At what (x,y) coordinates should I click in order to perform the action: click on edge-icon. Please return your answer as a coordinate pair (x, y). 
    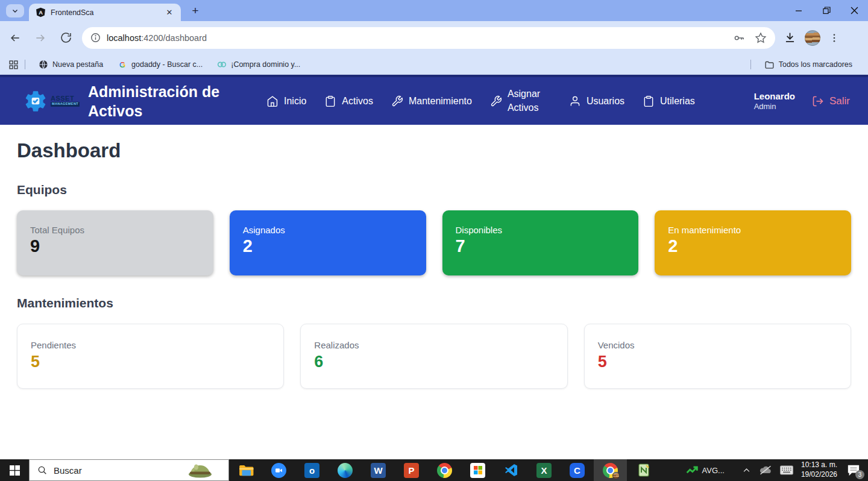
    Looking at the image, I should click on (345, 470).